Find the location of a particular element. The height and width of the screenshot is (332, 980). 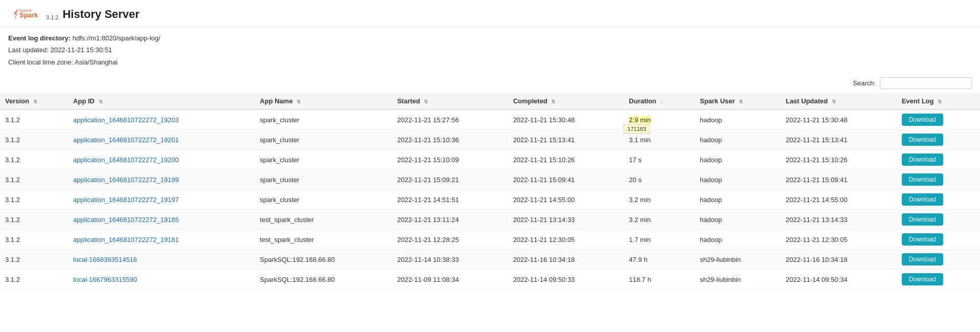

cell-completed: 2022-11-21 15:09:41 is located at coordinates (566, 180).